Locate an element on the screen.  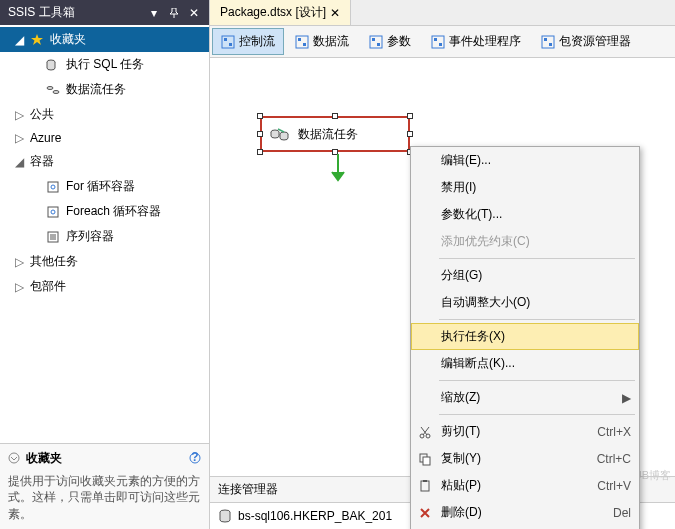
loop-icon is located at coordinates (53, 187).